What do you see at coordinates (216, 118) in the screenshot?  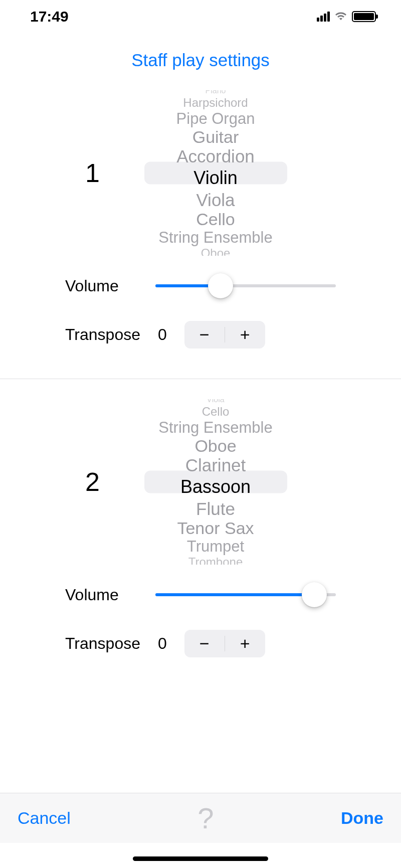 I see `picker-item: Pipe Organ` at bounding box center [216, 118].